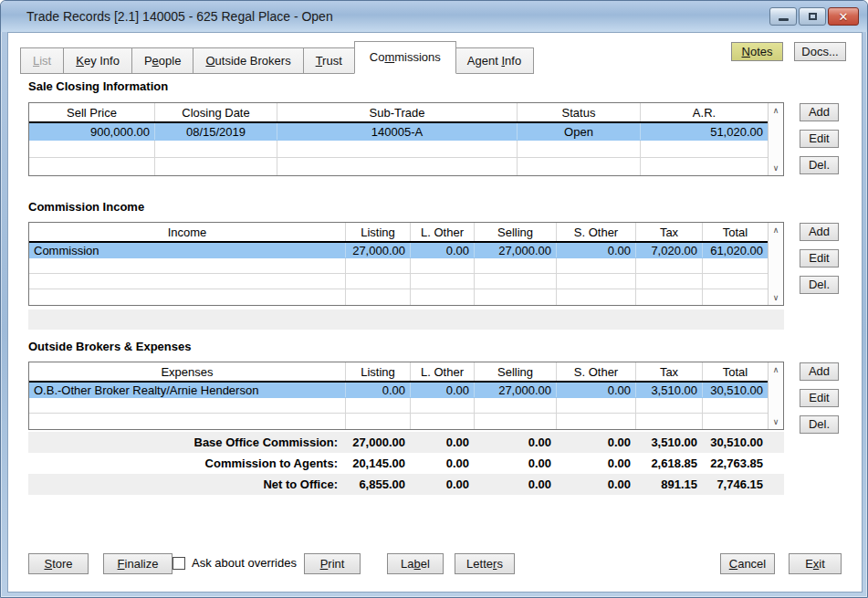 The height and width of the screenshot is (598, 868). Describe the element at coordinates (418, 57) in the screenshot. I see `tab-label: missions` at that location.